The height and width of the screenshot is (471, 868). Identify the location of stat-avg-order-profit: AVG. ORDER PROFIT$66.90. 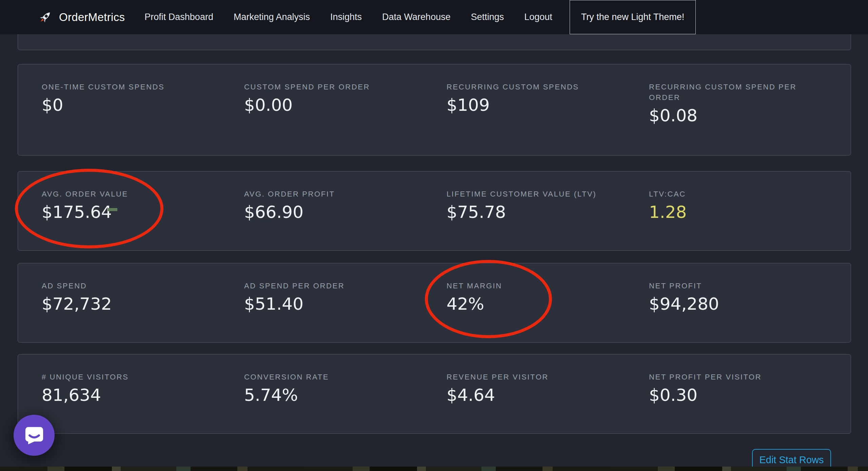
(345, 220).